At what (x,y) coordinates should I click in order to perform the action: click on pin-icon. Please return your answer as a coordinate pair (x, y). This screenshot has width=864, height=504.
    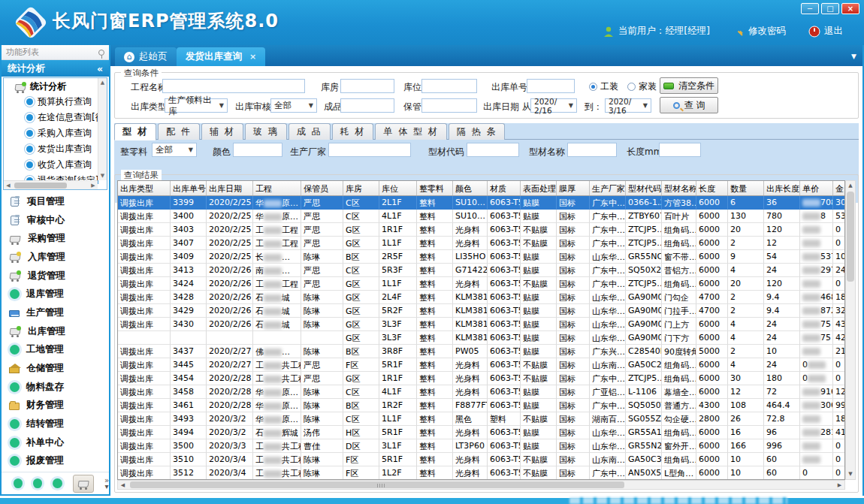
    Looking at the image, I should click on (101, 53).